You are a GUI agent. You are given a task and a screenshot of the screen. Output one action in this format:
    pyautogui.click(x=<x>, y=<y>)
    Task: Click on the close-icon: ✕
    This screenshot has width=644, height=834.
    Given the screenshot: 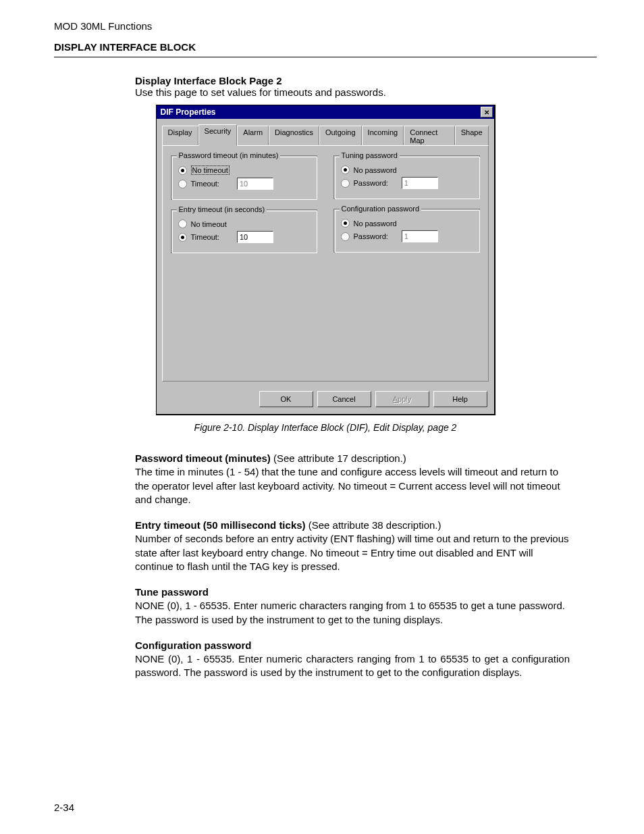 What is the action you would take?
    pyautogui.click(x=487, y=112)
    